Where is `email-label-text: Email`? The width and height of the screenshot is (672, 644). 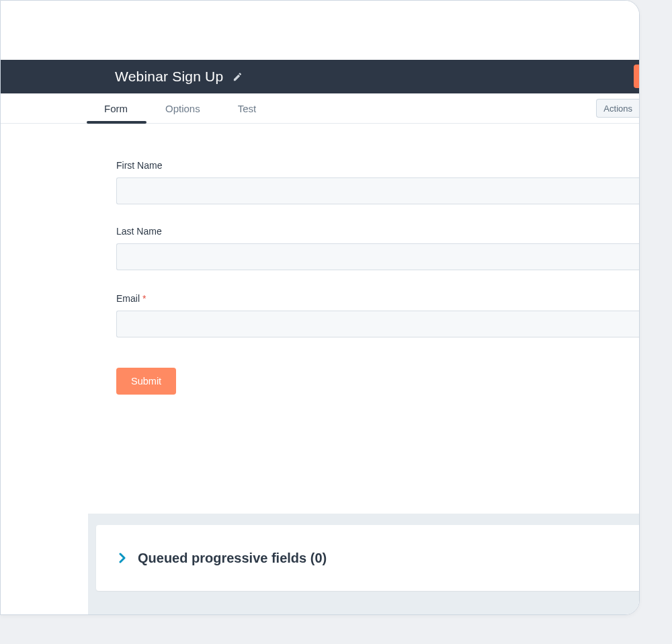
email-label-text: Email is located at coordinates (128, 298).